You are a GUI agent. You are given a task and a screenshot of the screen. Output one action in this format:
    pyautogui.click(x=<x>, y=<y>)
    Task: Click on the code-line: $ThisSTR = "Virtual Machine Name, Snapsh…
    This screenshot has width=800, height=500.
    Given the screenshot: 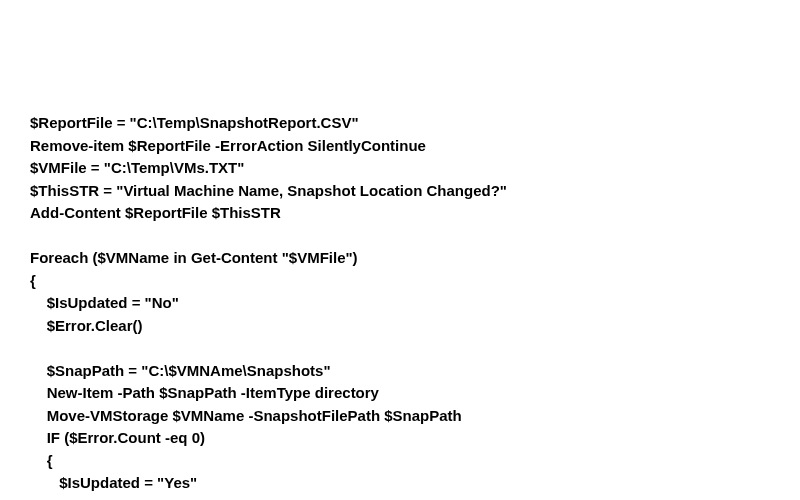 What is the action you would take?
    pyautogui.click(x=268, y=190)
    